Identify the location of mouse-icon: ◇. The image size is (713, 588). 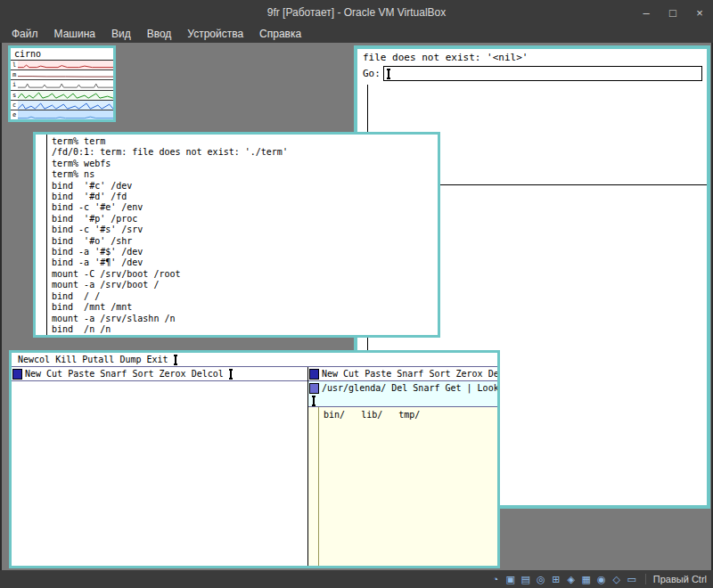
(617, 579).